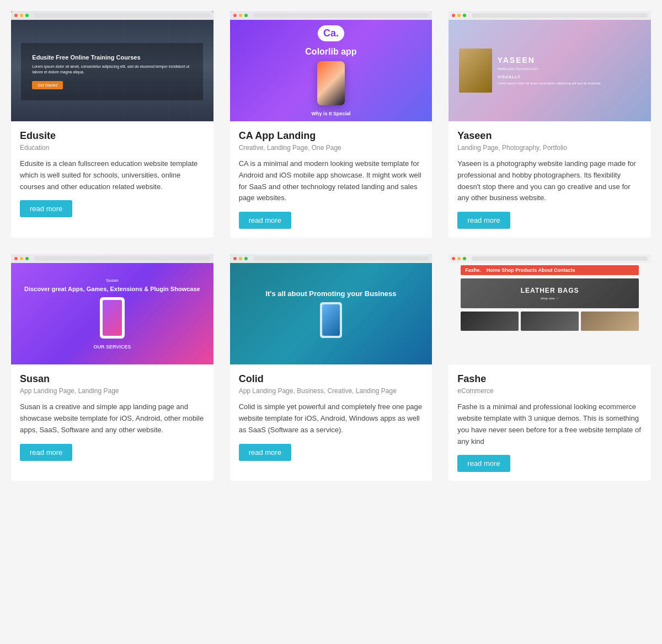 The image size is (662, 644). I want to click on read-more-button-ca: read more, so click(265, 221).